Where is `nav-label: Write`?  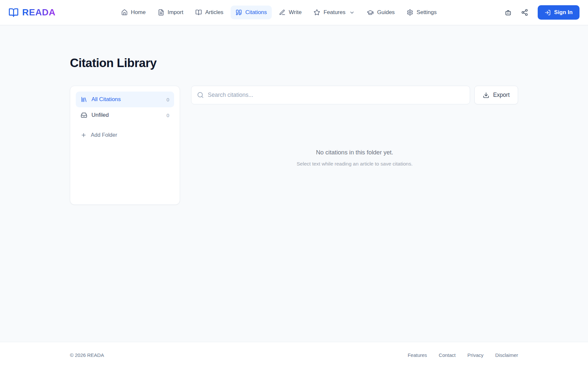
nav-label: Write is located at coordinates (295, 12).